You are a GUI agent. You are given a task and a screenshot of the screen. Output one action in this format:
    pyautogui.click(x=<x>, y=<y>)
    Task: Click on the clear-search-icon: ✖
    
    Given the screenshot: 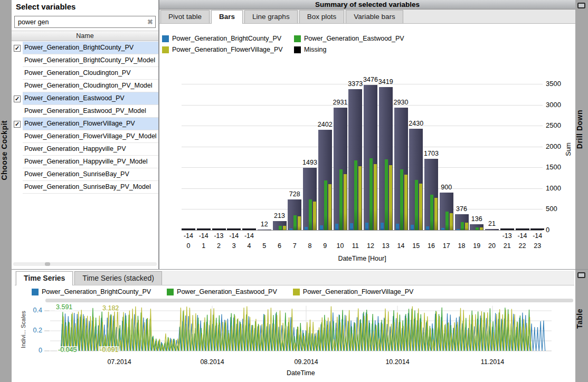 What is the action you would take?
    pyautogui.click(x=150, y=22)
    